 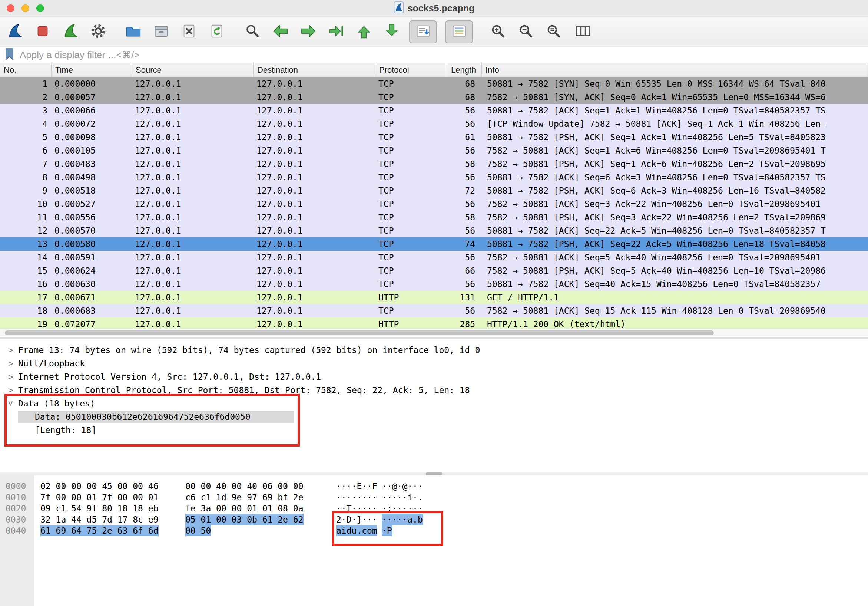 What do you see at coordinates (434, 110) in the screenshot?
I see `packet-row: 30.000066127.0.0.1127.0.0.1TCP5650881 → …` at bounding box center [434, 110].